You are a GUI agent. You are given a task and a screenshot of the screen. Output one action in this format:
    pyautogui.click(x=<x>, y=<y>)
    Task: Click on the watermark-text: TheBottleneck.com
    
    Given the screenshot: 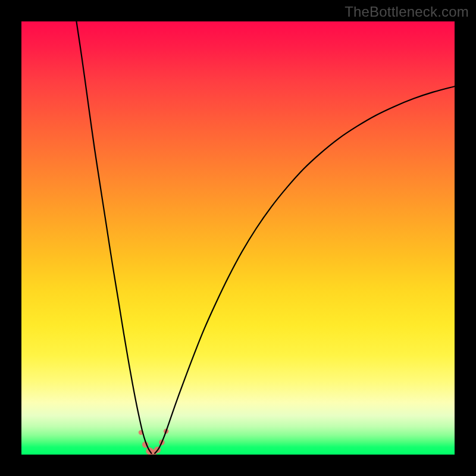 What is the action you would take?
    pyautogui.click(x=407, y=12)
    